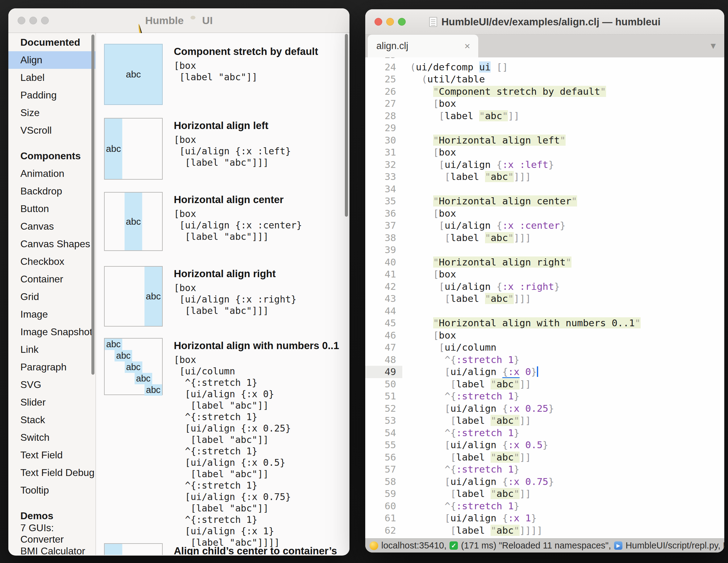  What do you see at coordinates (551, 22) in the screenshot?
I see `editor-title-text: HumbleUI/dev/examples/align.clj — humble…` at bounding box center [551, 22].